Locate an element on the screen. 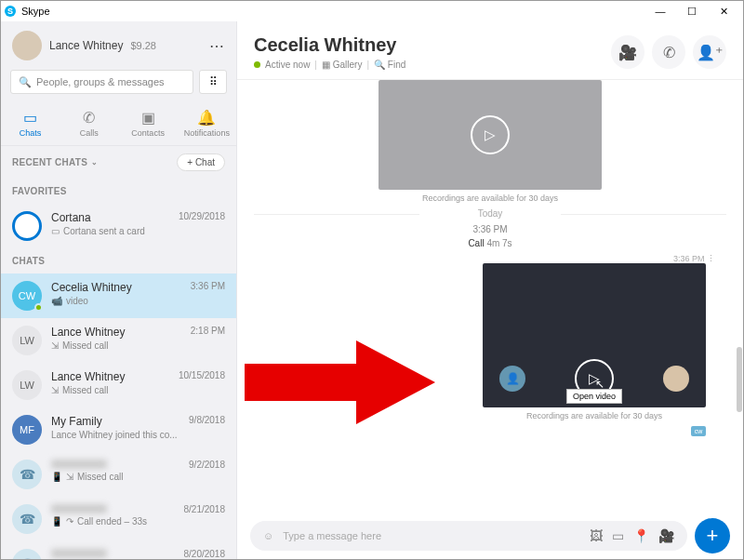  message-menu-icon: ⋮ is located at coordinates (711, 259).